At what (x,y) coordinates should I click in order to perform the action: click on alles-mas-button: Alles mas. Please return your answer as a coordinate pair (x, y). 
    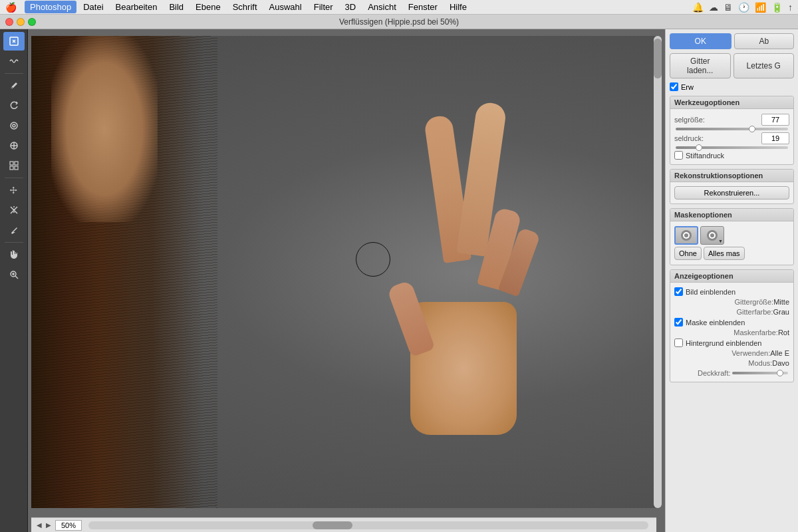
    Looking at the image, I should click on (724, 253).